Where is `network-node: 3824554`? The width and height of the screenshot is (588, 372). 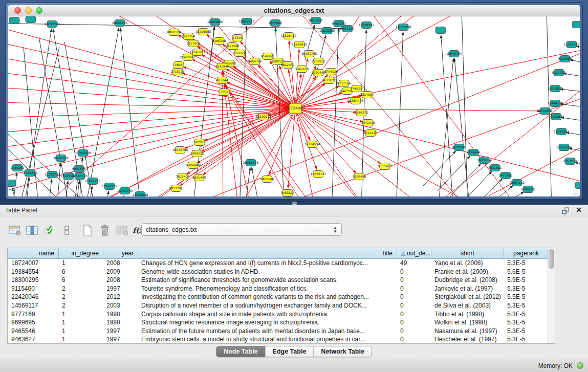
network-node: 3824554 is located at coordinates (367, 95).